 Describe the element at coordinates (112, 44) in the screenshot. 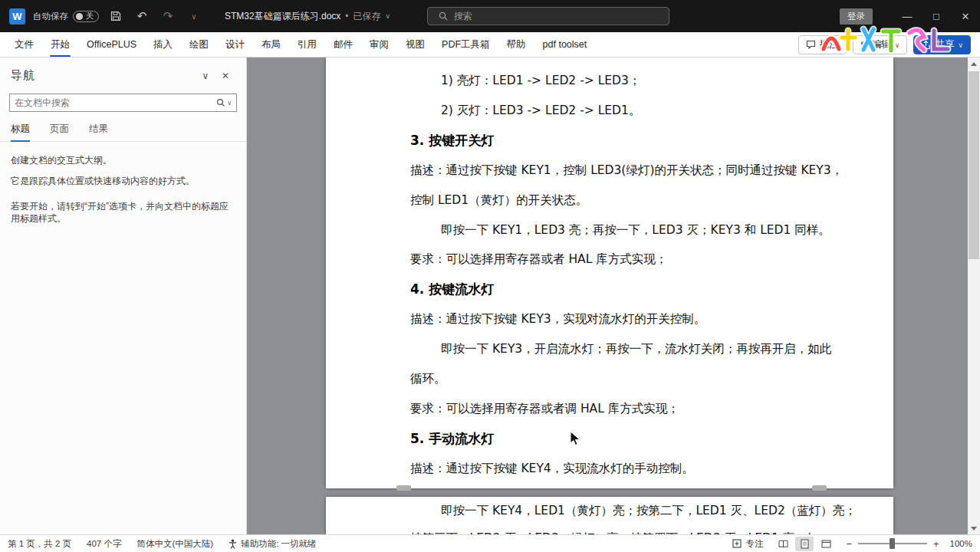

I see `tab-officeplus: OfficePLUS` at that location.